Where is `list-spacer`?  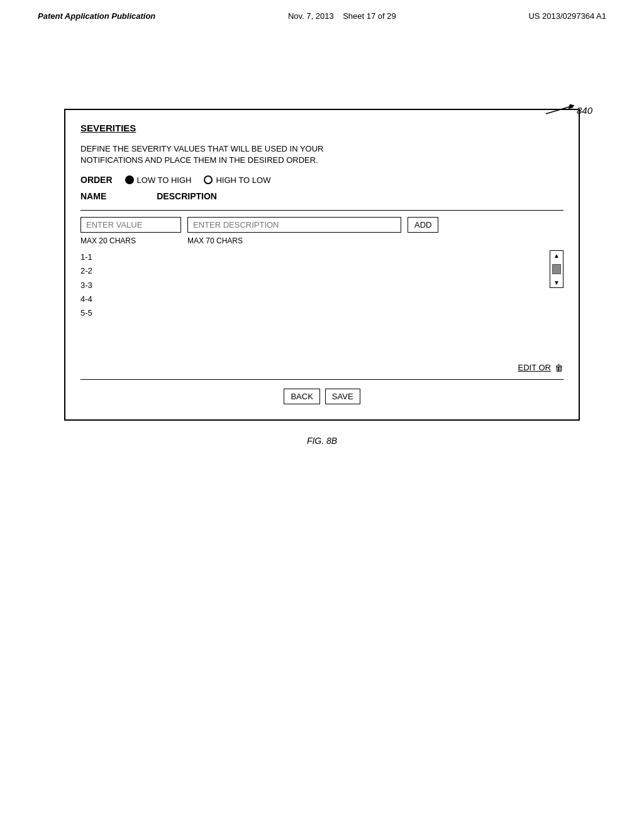 list-spacer is located at coordinates (322, 344).